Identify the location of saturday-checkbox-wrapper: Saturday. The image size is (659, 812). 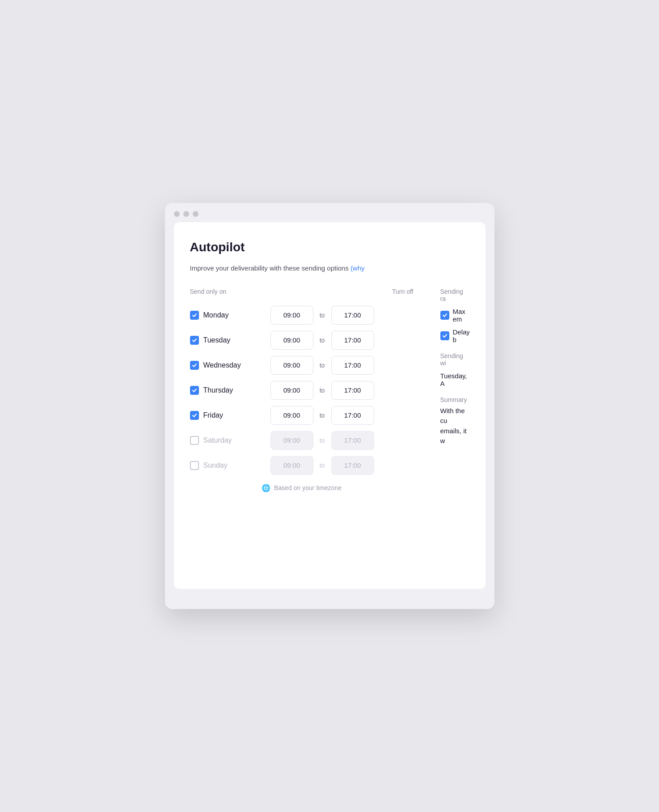
(230, 440).